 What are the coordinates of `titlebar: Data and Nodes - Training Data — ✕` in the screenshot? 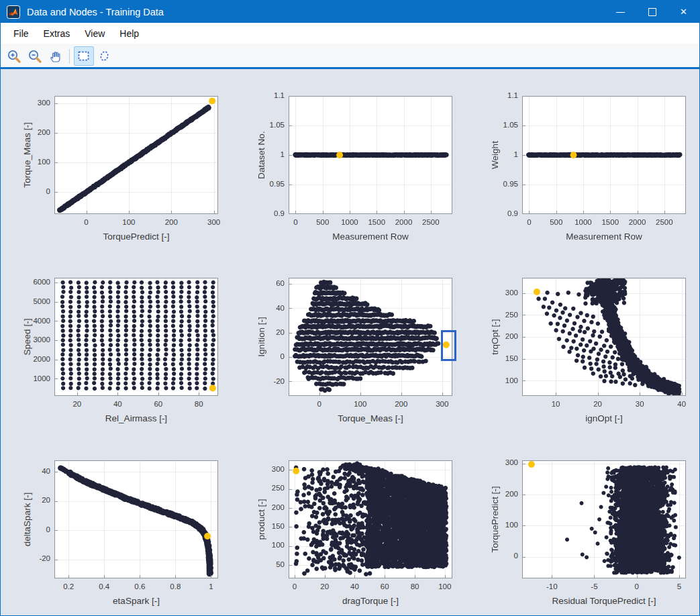 It's located at (350, 12).